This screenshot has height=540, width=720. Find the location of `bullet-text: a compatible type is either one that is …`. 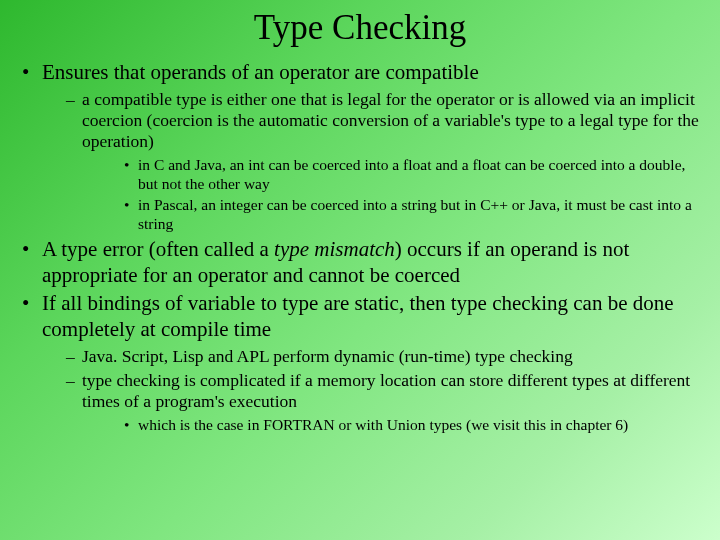

bullet-text: a compatible type is either one that is … is located at coordinates (390, 120).